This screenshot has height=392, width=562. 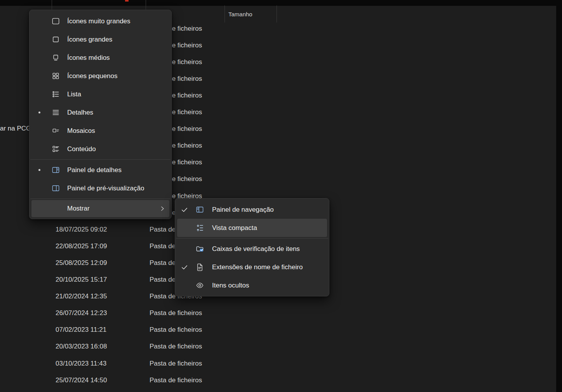 I want to click on menu-item-label: Ícones médios, so click(x=117, y=58).